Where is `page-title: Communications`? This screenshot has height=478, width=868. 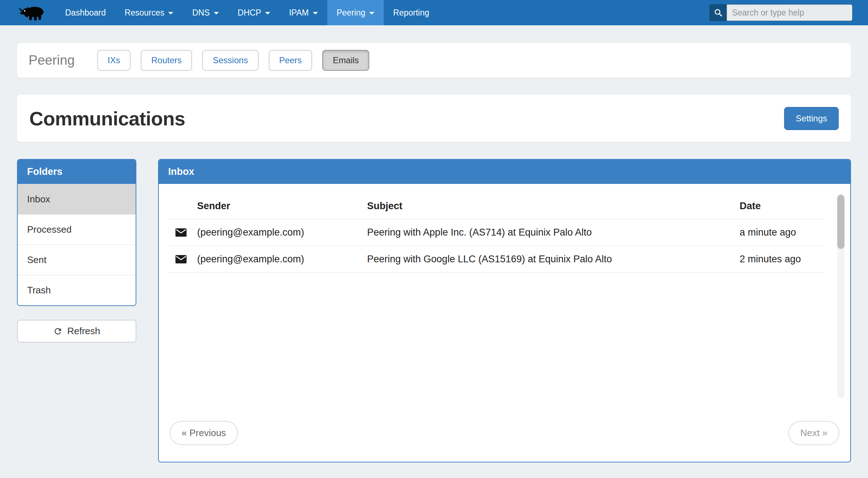
page-title: Communications is located at coordinates (107, 119).